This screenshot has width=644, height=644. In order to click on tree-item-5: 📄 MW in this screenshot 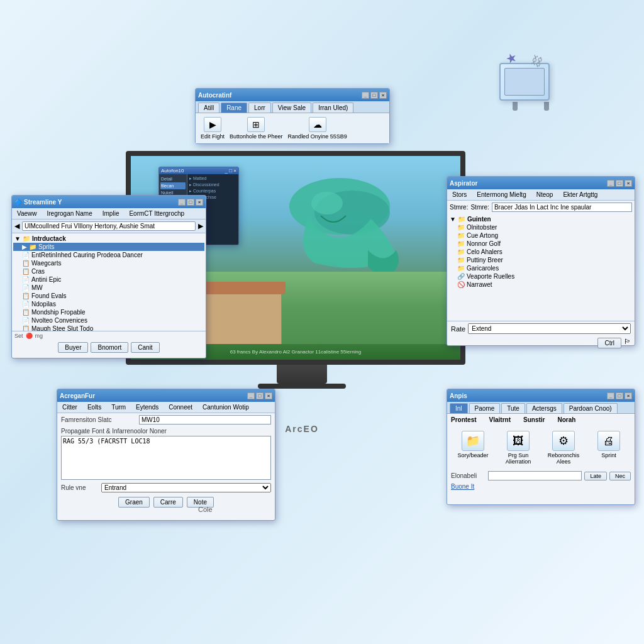, I will do `click(109, 288)`.